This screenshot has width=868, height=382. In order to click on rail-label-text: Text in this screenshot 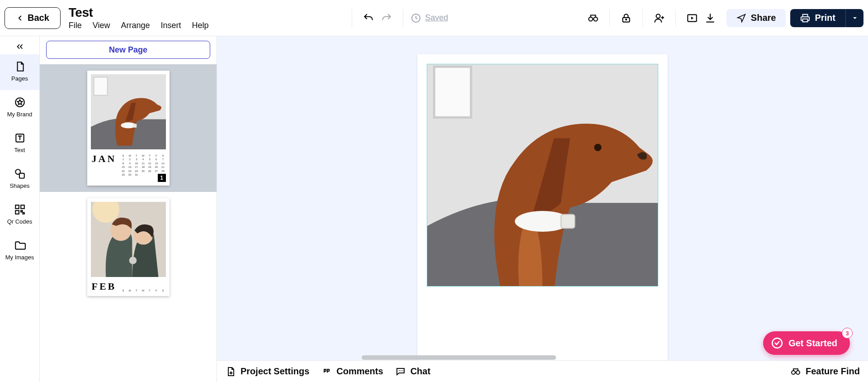, I will do `click(20, 150)`.